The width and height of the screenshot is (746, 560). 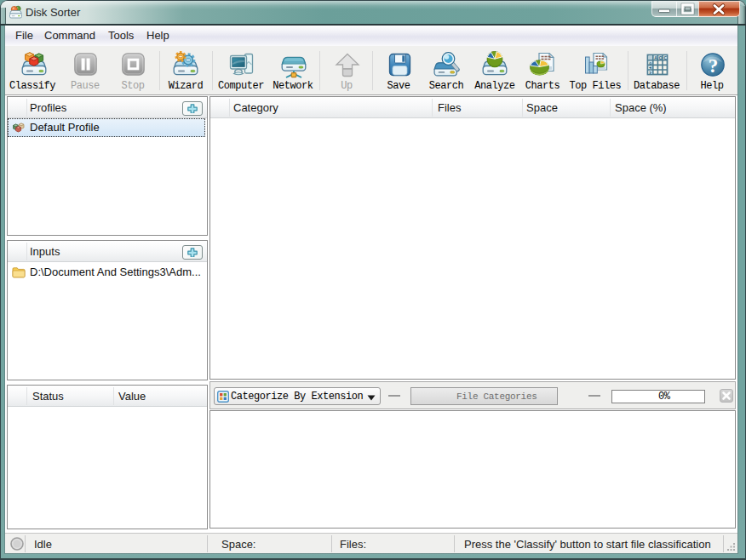 I want to click on svg-text: O, so click(x=661, y=58).